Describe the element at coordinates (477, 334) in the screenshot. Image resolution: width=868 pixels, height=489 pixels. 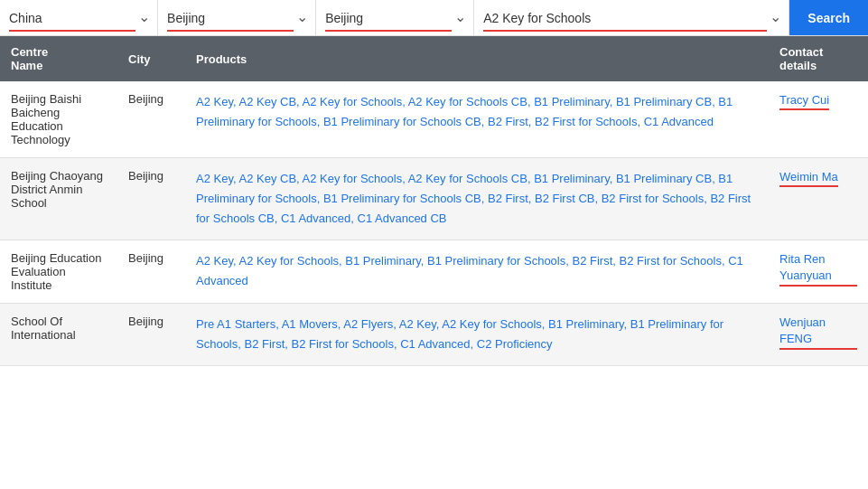
I see `cell-products: Pre A1 Starters, A1 Movers, A2 Flyers, A…` at that location.